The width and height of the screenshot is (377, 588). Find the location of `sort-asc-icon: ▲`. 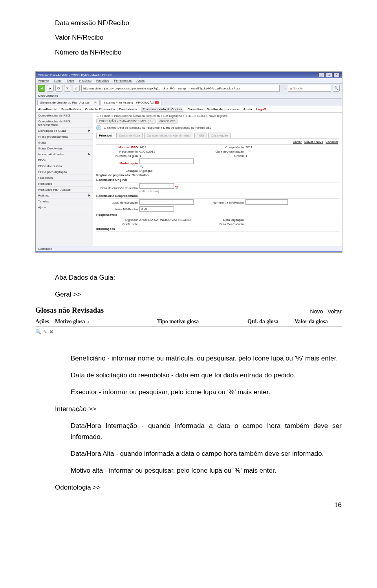

sort-asc-icon: ▲ is located at coordinates (88, 322).